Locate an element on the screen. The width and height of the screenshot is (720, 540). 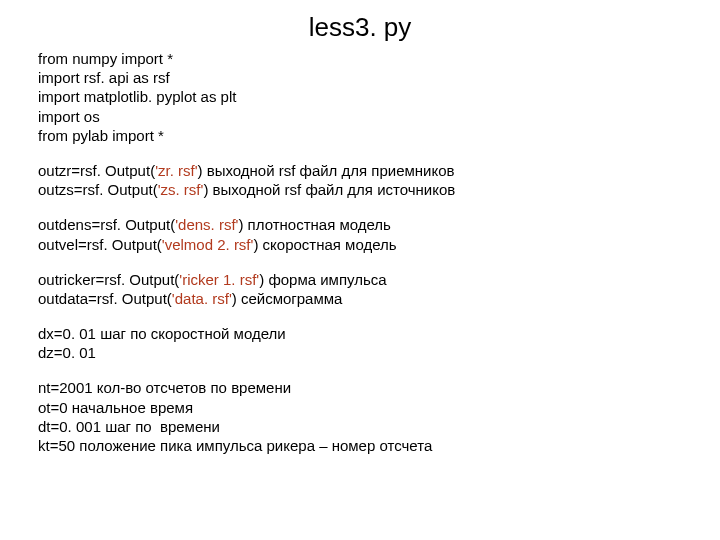
output-ricker-block: outricker=rsf. Output('ricker 1. rsf') ф… is located at coordinates (360, 289).